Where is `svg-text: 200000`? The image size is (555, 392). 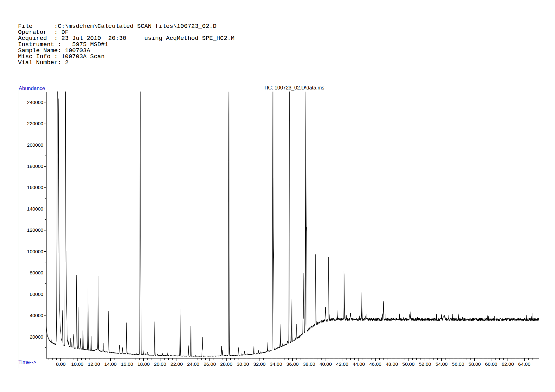
svg-text: 200000 is located at coordinates (35, 145).